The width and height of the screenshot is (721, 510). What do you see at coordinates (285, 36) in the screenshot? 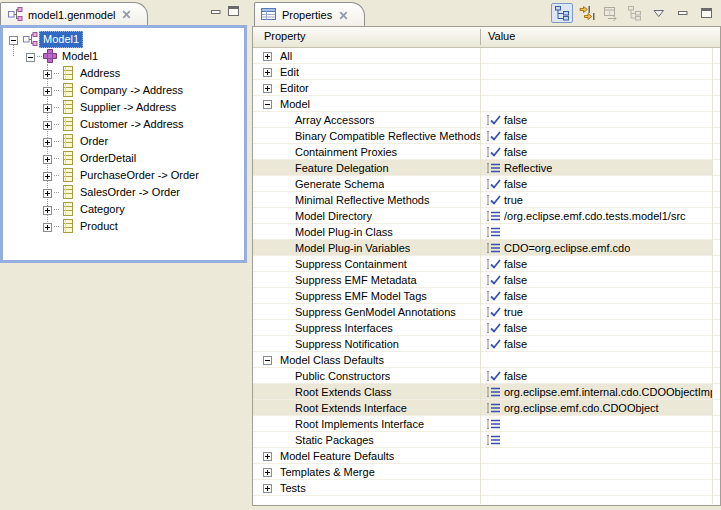
I see `column-header-property: Property` at bounding box center [285, 36].